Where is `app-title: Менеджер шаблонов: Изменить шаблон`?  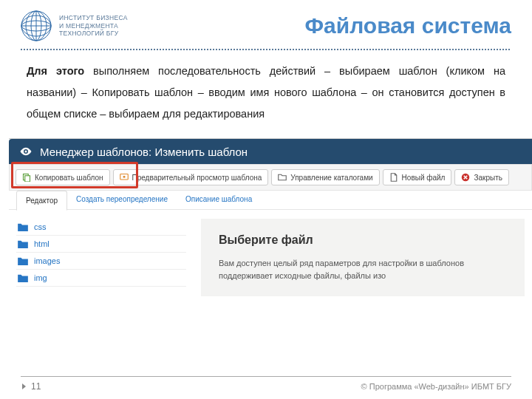
app-title: Менеджер шаблонов: Изменить шаблон is located at coordinates (143, 152).